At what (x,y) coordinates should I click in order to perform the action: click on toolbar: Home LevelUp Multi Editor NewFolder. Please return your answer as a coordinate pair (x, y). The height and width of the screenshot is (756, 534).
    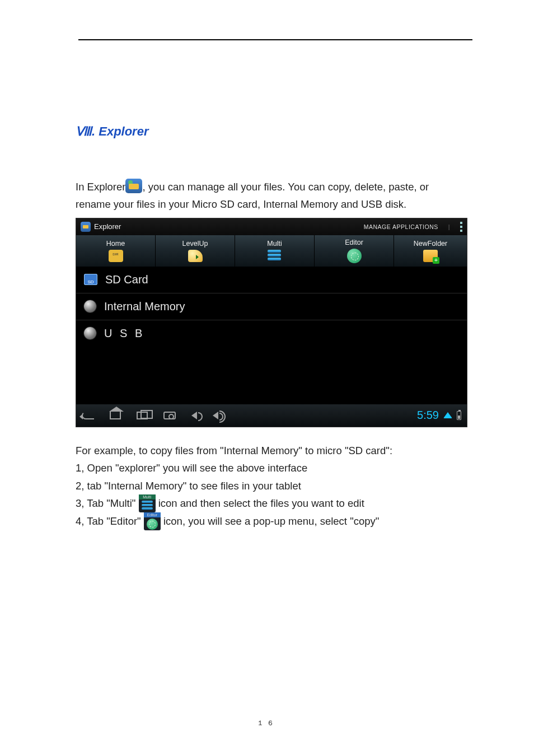
    Looking at the image, I should click on (271, 251).